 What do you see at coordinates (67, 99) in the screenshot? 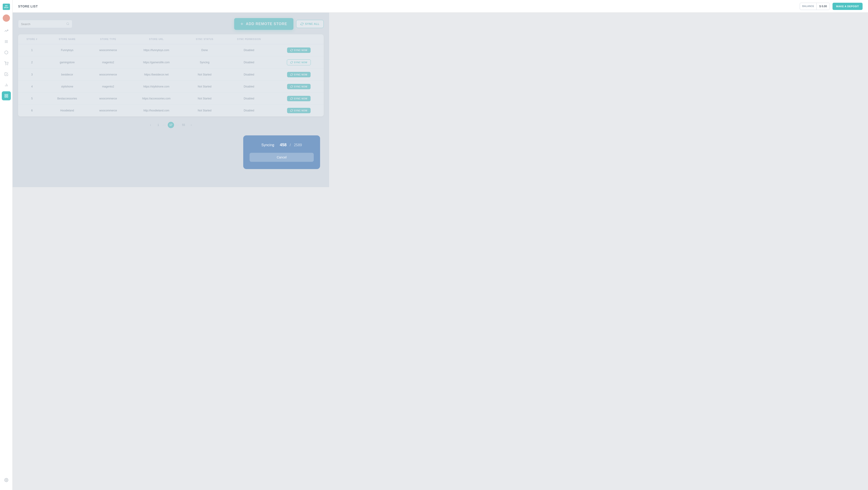
I see `cell-name: Bestaccessories` at bounding box center [67, 99].